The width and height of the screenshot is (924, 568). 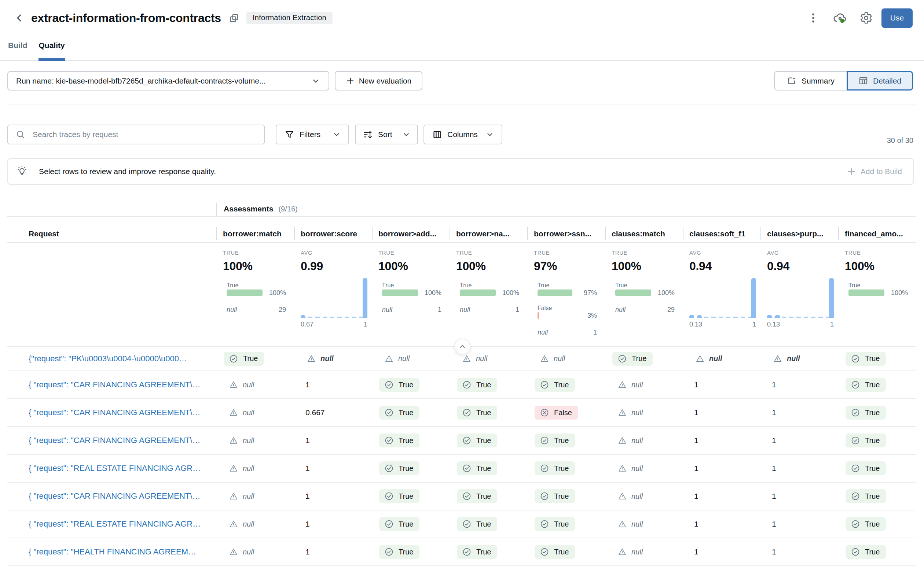 I want to click on bool-chart-entry-label: True, so click(x=645, y=286).